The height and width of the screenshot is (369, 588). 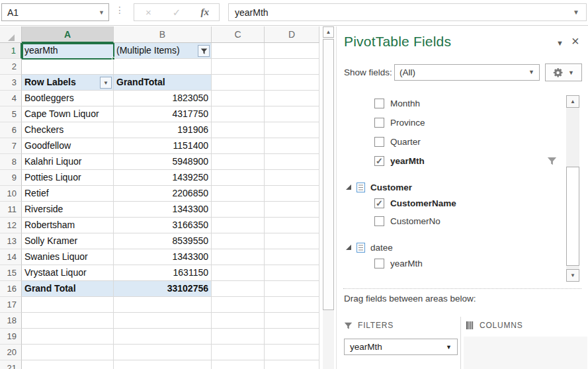 What do you see at coordinates (238, 337) in the screenshot?
I see `cell-C19` at bounding box center [238, 337].